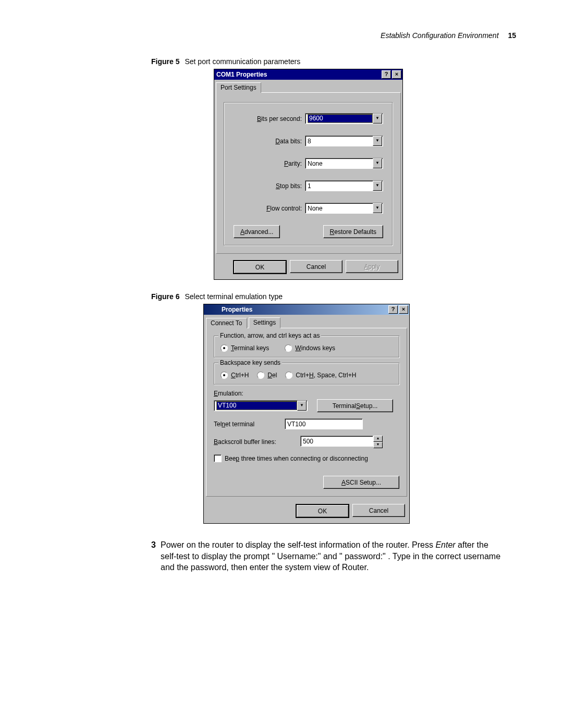  What do you see at coordinates (275, 119) in the screenshot?
I see `bps-label: Bits per second:` at bounding box center [275, 119].